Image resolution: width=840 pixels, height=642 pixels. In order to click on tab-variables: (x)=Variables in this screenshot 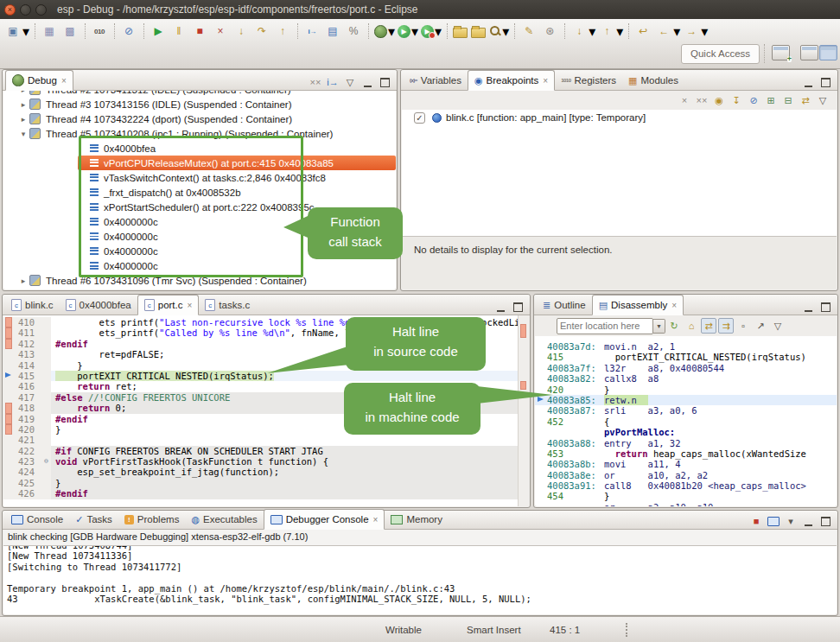, I will do `click(436, 80)`.